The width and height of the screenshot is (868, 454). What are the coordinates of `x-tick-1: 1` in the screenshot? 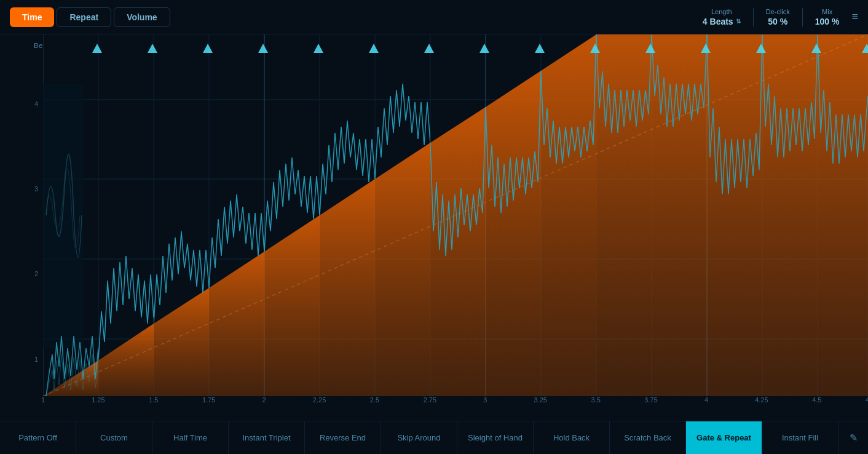 It's located at (43, 400).